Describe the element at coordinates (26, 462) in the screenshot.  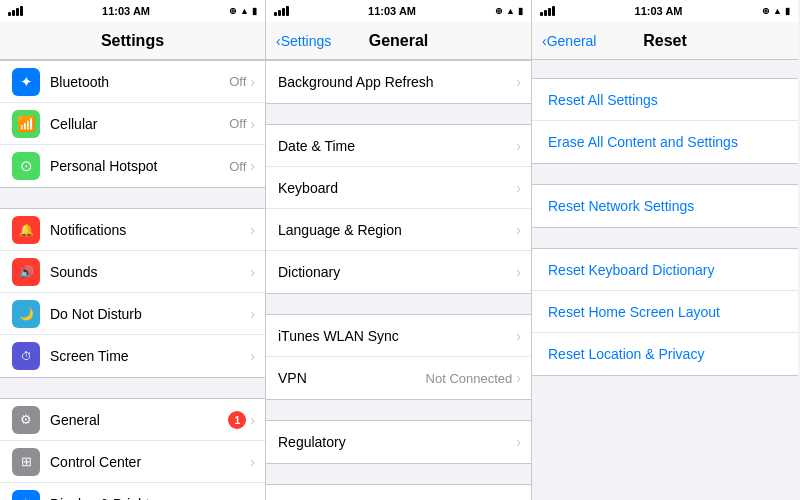
I see `controlcenter-icon: ⊞` at that location.